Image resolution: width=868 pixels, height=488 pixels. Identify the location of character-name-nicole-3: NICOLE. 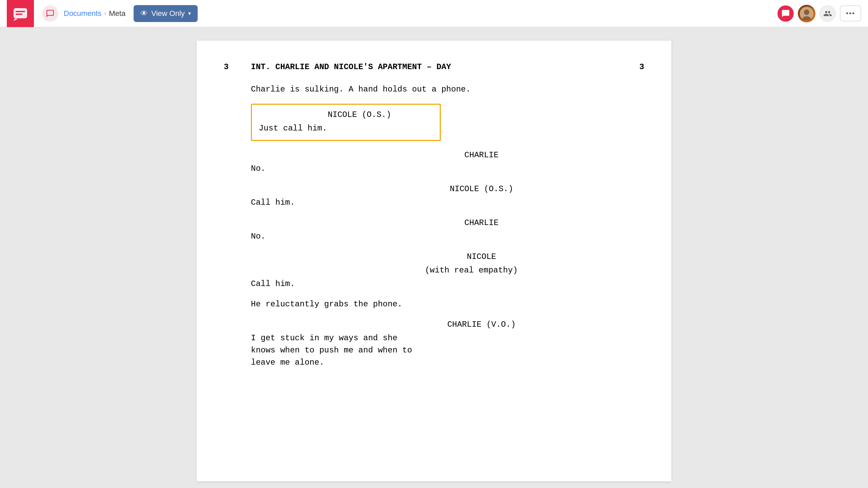
(448, 257).